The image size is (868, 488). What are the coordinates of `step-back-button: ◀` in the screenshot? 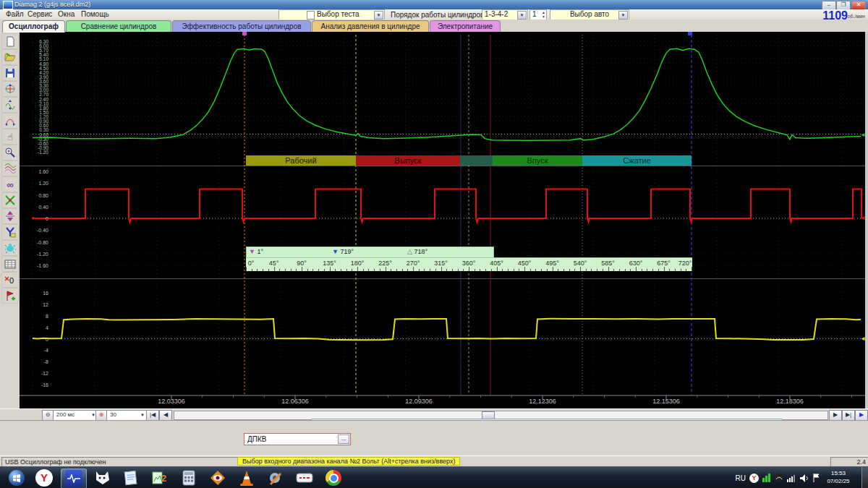 It's located at (166, 415).